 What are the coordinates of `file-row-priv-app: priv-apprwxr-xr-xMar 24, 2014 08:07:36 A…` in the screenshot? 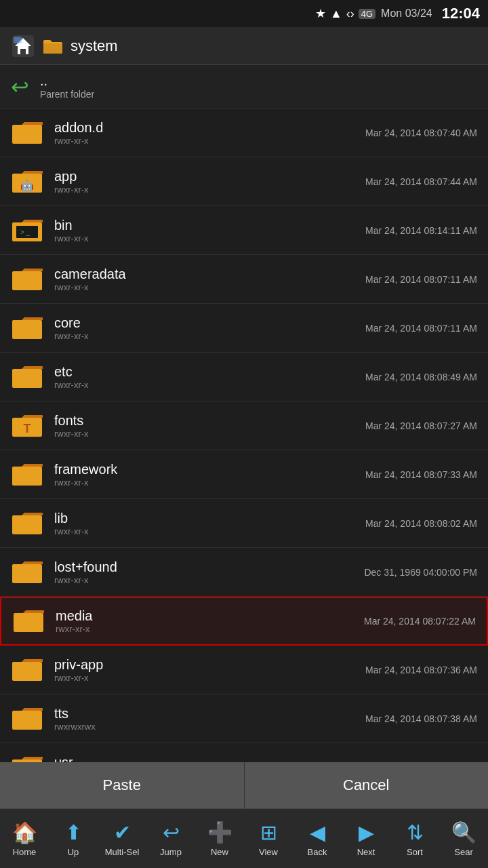 It's located at (244, 670).